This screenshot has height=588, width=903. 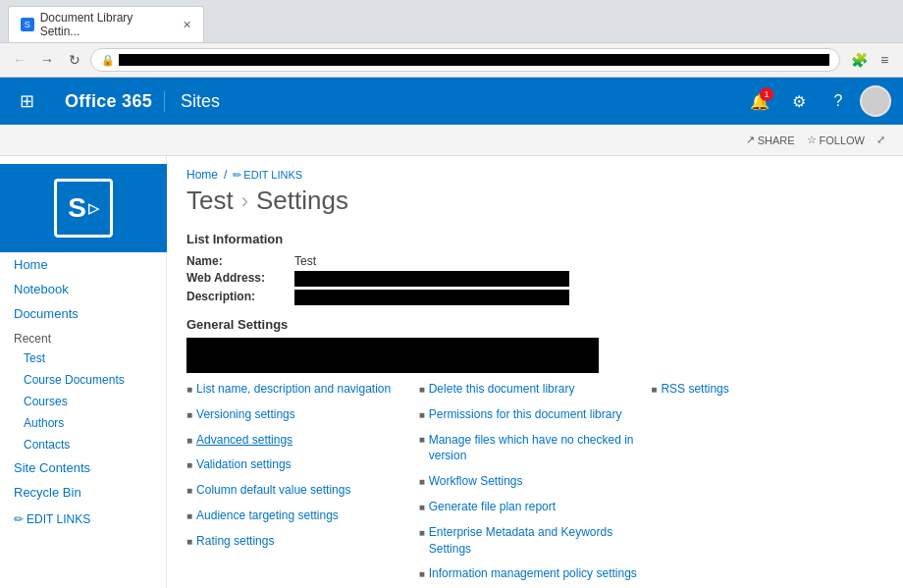 I want to click on follow-label: FOLLOW, so click(x=842, y=140).